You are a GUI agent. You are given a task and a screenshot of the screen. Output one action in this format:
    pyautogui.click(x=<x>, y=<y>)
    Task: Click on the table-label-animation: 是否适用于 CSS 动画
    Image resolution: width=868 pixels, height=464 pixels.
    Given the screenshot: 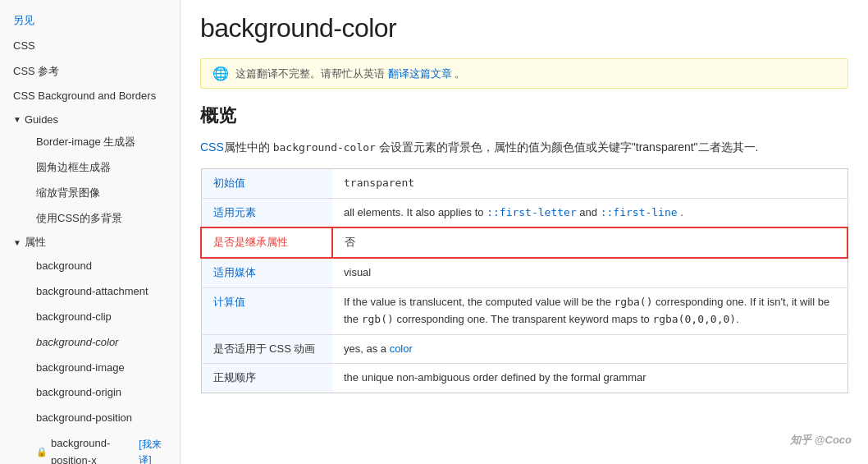 What is the action you would take?
    pyautogui.click(x=267, y=349)
    